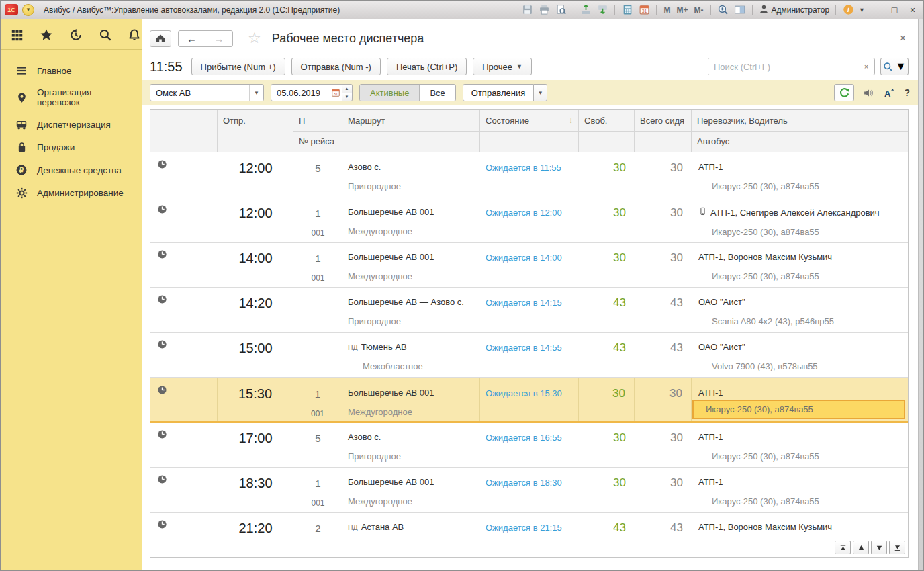 The width and height of the screenshot is (924, 571). What do you see at coordinates (561, 10) in the screenshot?
I see `print-preview-icon` at bounding box center [561, 10].